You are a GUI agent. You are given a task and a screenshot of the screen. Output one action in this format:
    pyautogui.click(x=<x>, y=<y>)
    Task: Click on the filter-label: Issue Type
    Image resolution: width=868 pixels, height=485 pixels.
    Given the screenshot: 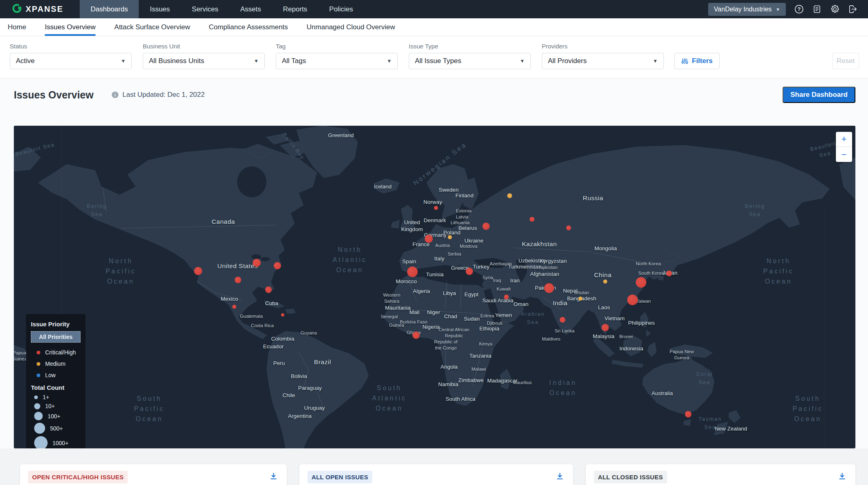 What is the action you would take?
    pyautogui.click(x=470, y=46)
    